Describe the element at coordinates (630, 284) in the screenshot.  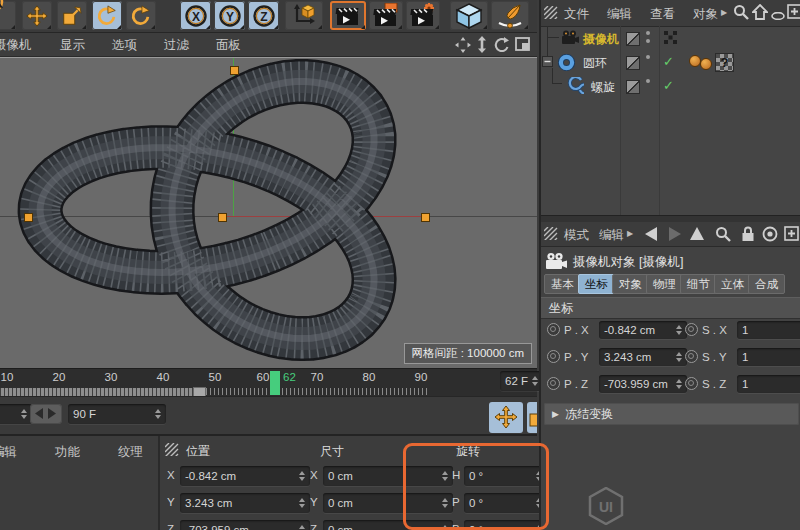
I see `tab-object: 对象` at that location.